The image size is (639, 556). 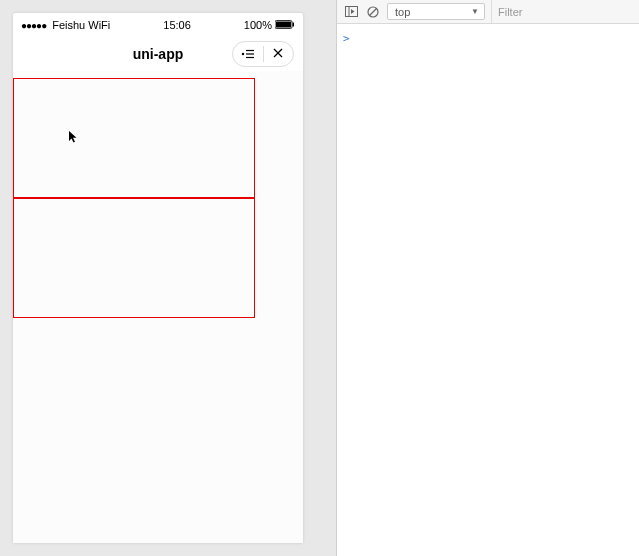 What do you see at coordinates (158, 54) in the screenshot?
I see `page-title: uni-app` at bounding box center [158, 54].